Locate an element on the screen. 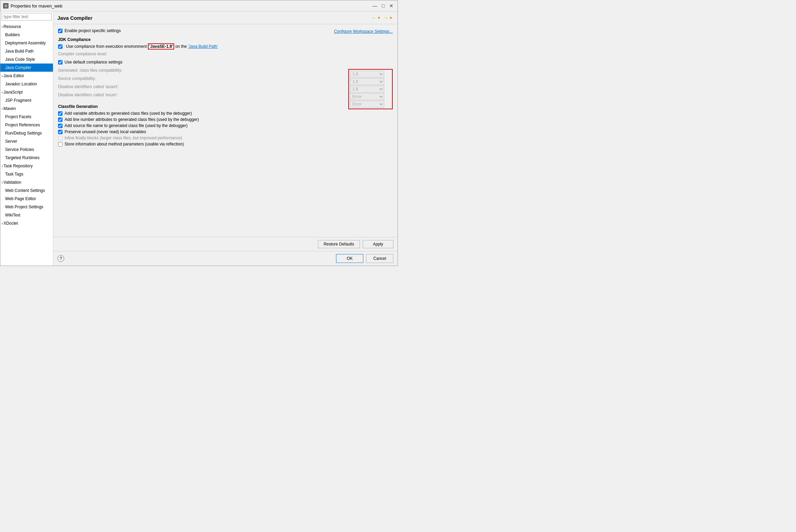  sidebar-list: ›ResourceBuildersDeployment AssemblyJava… is located at coordinates (27, 144).